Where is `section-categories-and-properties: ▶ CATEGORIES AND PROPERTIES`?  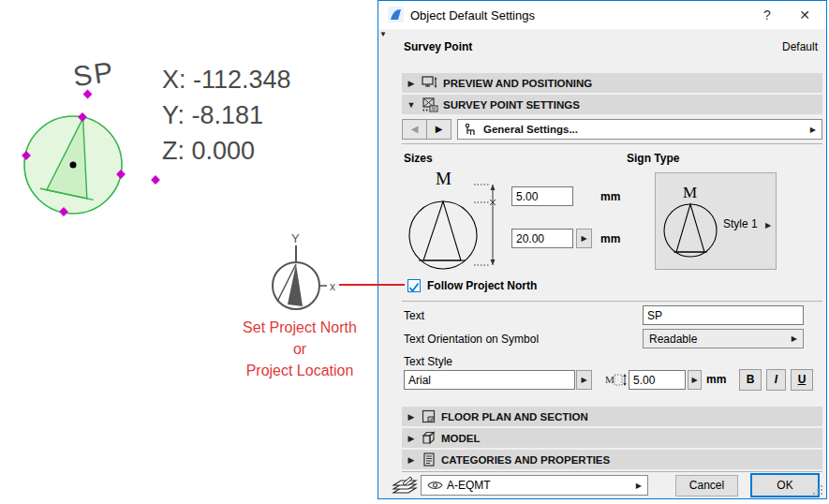 section-categories-and-properties: ▶ CATEGORIES AND PROPERTIES is located at coordinates (613, 459).